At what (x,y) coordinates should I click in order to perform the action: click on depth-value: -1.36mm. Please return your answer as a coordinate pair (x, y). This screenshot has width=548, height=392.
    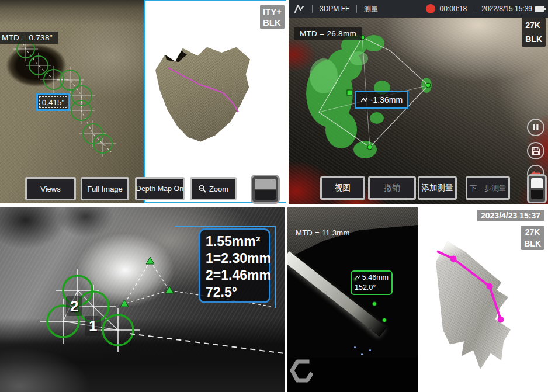
    Looking at the image, I should click on (387, 100).